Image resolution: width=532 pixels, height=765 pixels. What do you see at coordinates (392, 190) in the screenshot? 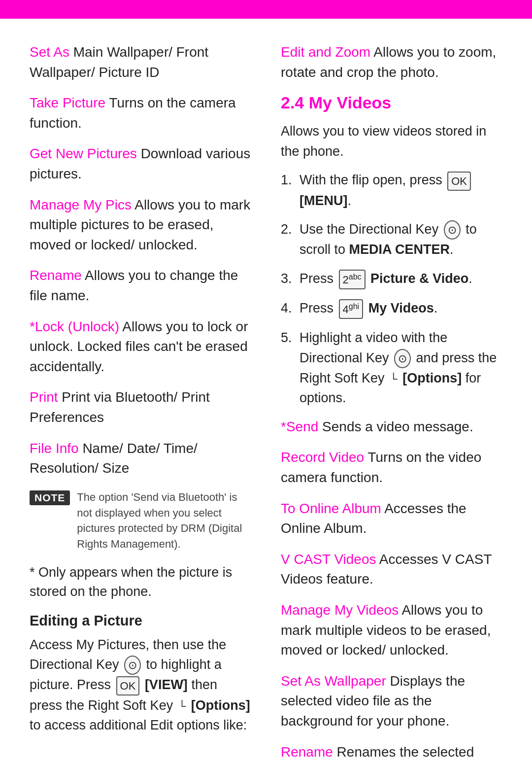
I see `step-1: 1. With the flip open, press OK [MENU].` at bounding box center [392, 190].